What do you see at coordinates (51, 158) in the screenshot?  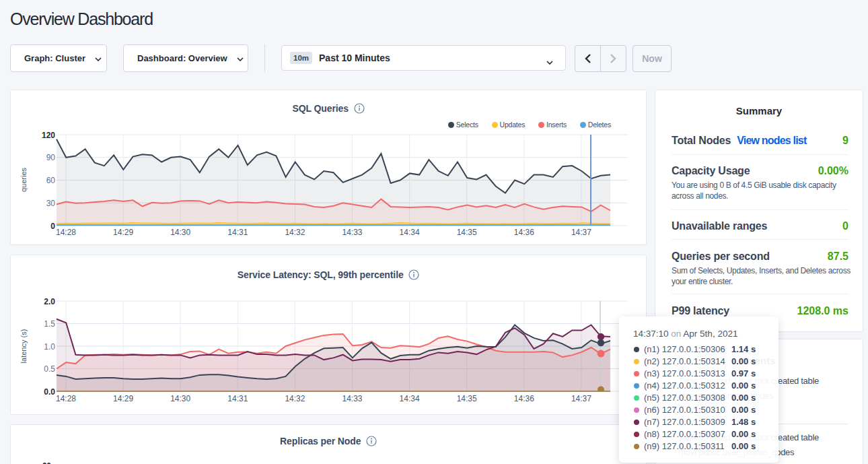 I see `svg-text: 90` at bounding box center [51, 158].